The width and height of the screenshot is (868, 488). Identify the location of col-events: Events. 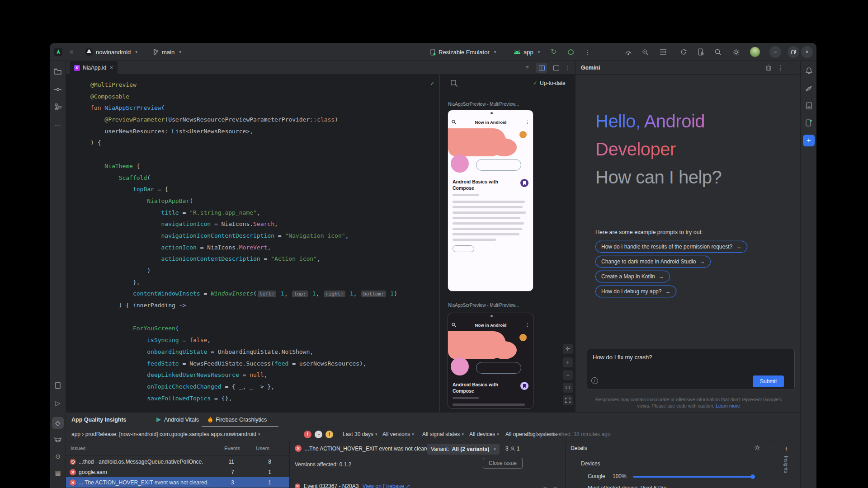
(232, 448).